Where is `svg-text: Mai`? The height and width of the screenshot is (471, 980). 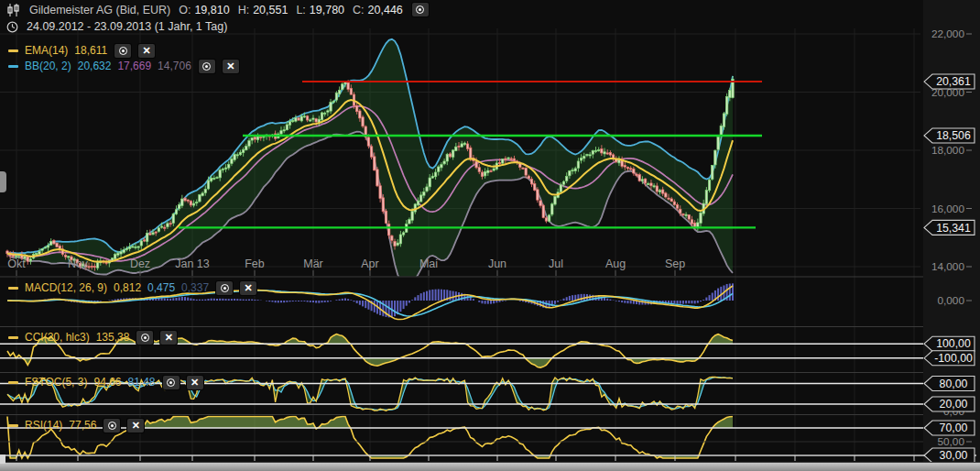
svg-text: Mai is located at coordinates (429, 264).